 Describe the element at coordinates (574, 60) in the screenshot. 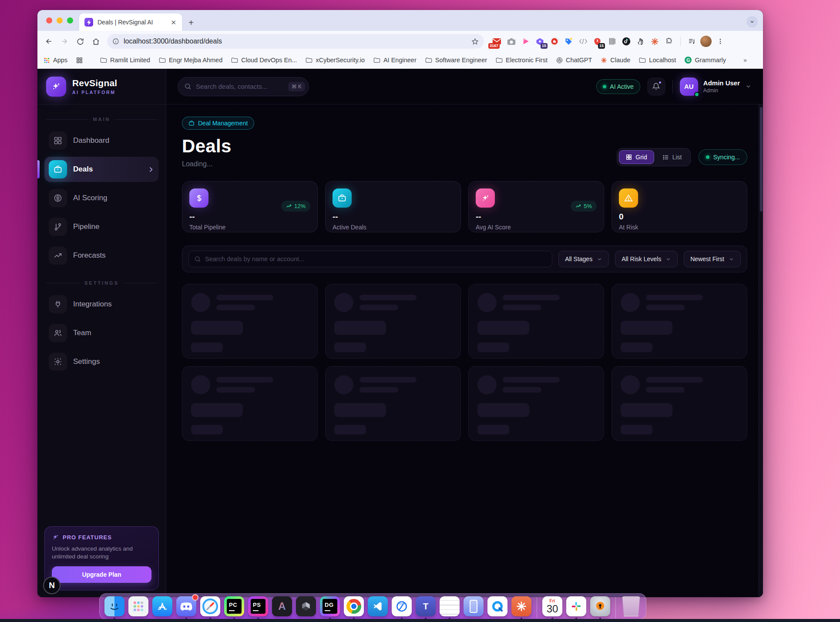

I see `bookmark-chatgpt: ChatGPT` at that location.